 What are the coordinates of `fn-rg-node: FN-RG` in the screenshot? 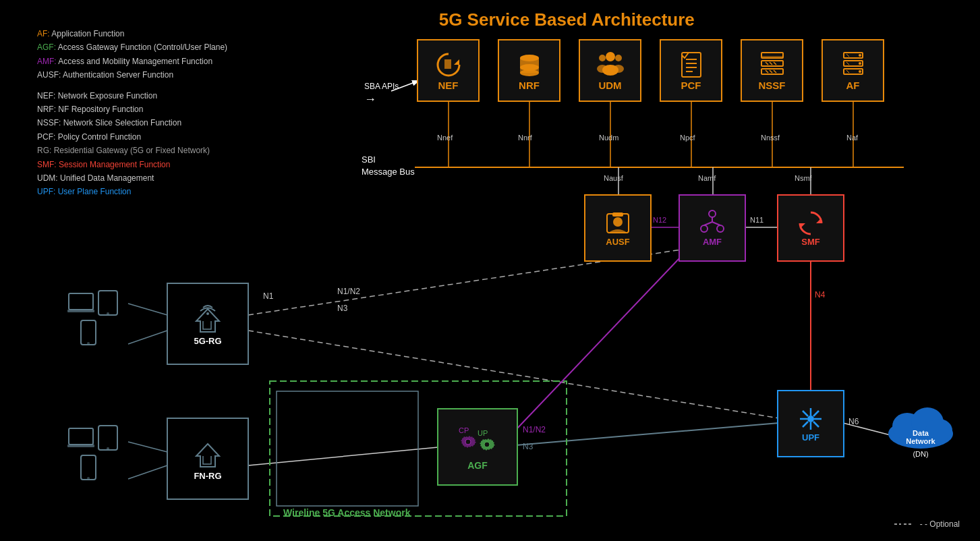 It's located at (208, 459).